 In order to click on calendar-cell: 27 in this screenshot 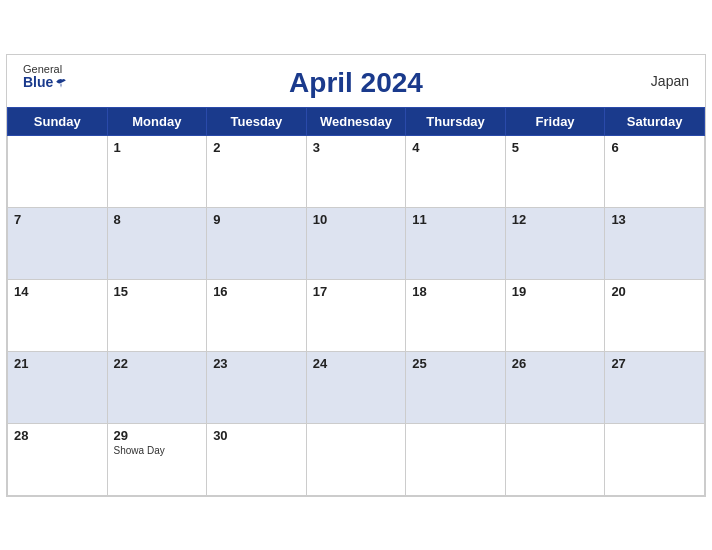, I will do `click(655, 387)`.